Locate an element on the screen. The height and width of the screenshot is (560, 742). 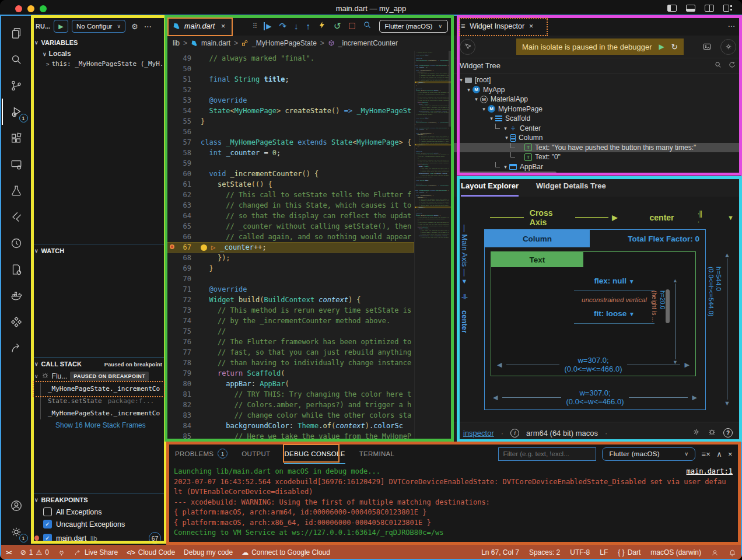
inspector-footer-link: inspector is located at coordinates (478, 433).